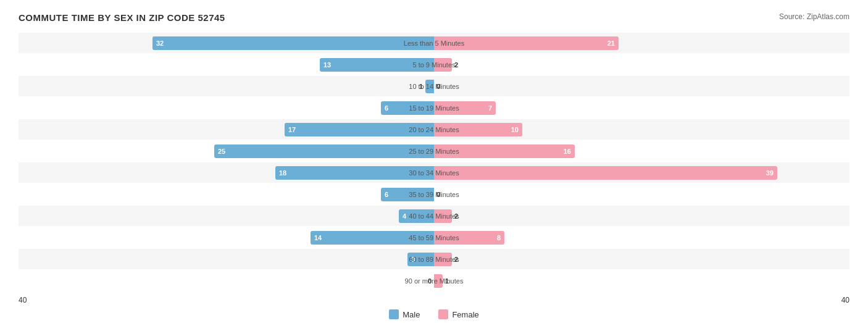 The width and height of the screenshot is (868, 323). Describe the element at coordinates (433, 86) in the screenshot. I see `row-label: 10 to 14 Minutes` at that location.